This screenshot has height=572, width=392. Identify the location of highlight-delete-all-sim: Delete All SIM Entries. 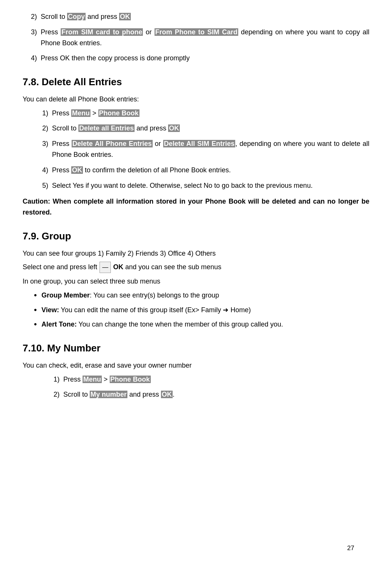
(199, 144).